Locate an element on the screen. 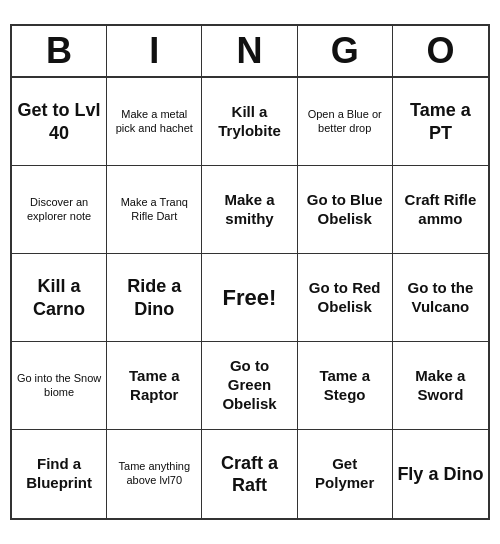  bingo-cell: Tame anything above lvl70 is located at coordinates (154, 474).